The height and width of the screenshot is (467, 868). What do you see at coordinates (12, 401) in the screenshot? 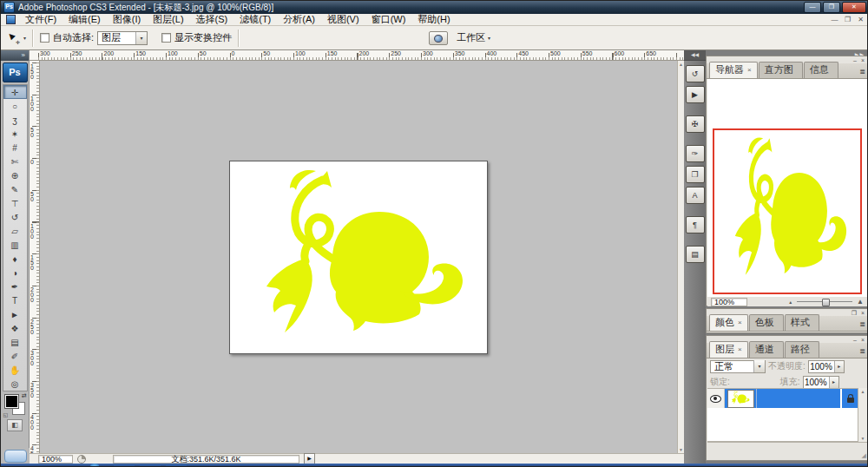
I see `foreground-color-chip` at bounding box center [12, 401].